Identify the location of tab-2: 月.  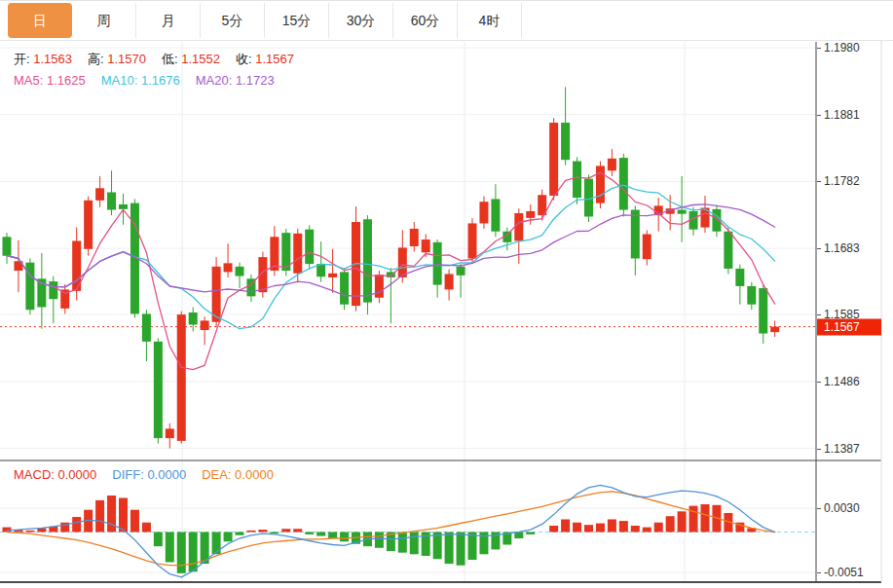
(168, 20).